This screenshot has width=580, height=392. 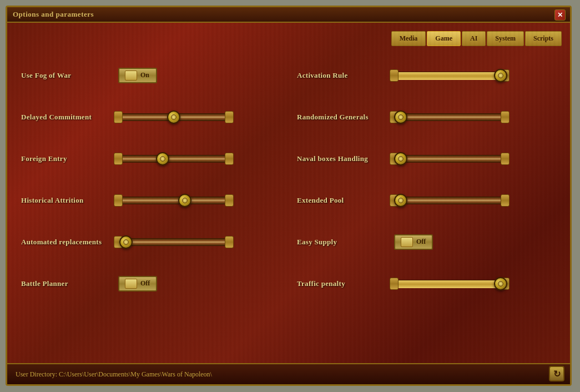 What do you see at coordinates (426, 200) in the screenshot?
I see `option-extended-pool: Extended Pool` at bounding box center [426, 200].